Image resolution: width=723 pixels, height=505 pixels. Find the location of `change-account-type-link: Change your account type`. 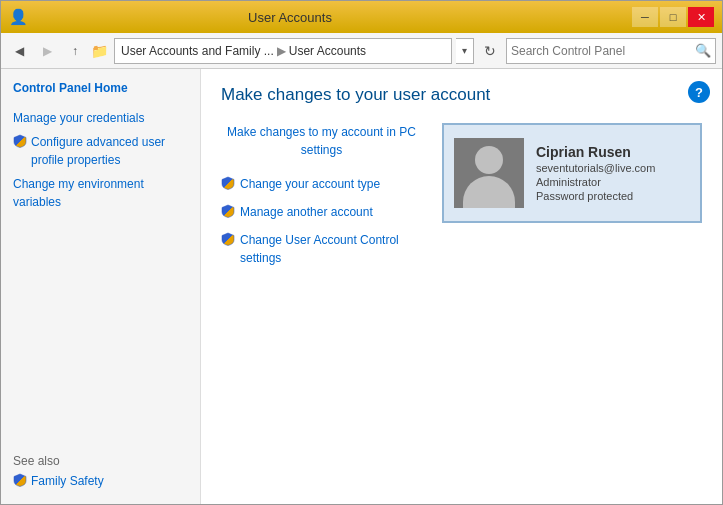

change-account-type-link: Change your account type is located at coordinates (310, 184).